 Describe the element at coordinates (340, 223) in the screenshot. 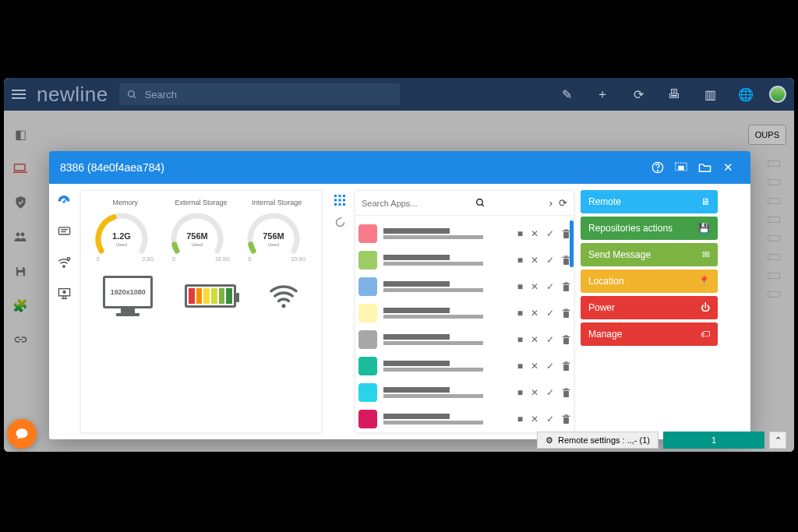

I see `apps-sync-icon` at that location.